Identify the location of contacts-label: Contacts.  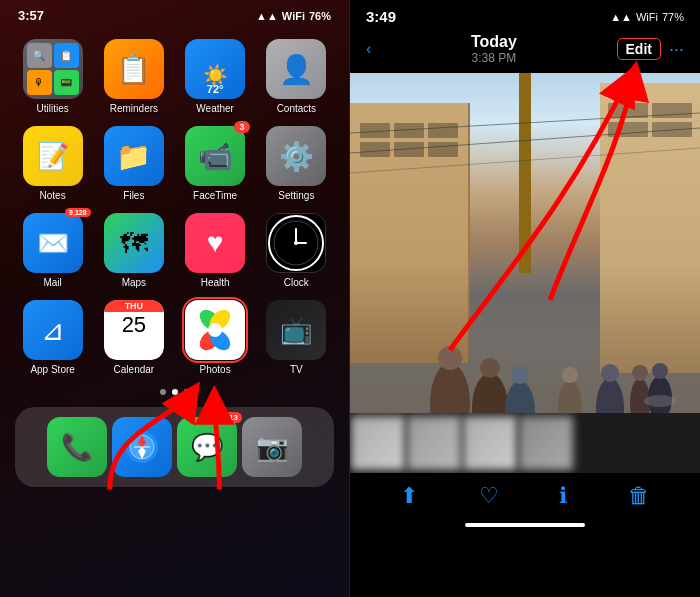
(296, 108).